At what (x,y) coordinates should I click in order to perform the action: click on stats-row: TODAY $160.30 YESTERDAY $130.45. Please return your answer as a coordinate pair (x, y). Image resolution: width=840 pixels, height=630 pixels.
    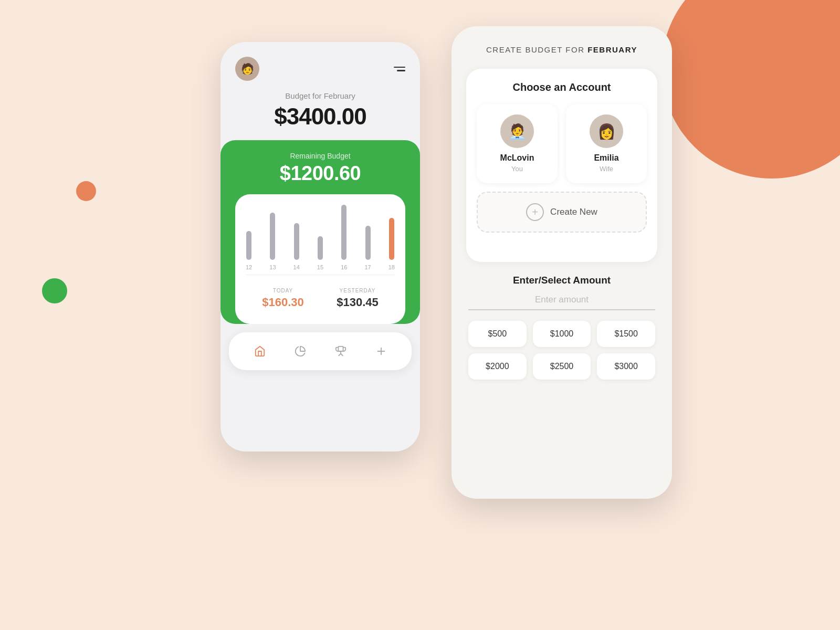
    Looking at the image, I should click on (320, 296).